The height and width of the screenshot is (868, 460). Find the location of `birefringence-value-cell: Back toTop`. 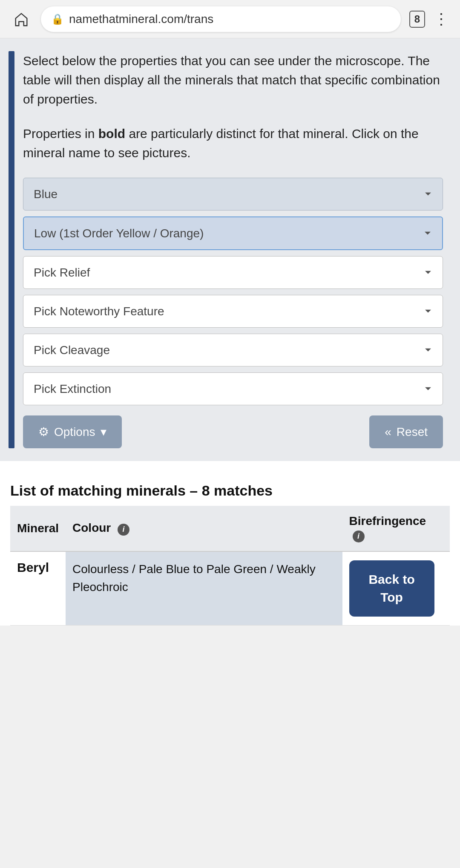

birefringence-value-cell: Back toTop is located at coordinates (396, 588).